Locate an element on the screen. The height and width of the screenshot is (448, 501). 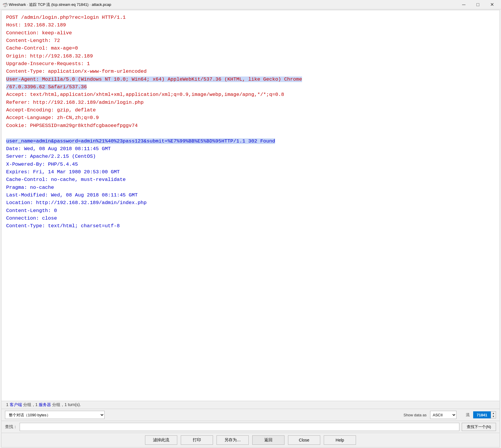
maximize-button: □ is located at coordinates (478, 5).